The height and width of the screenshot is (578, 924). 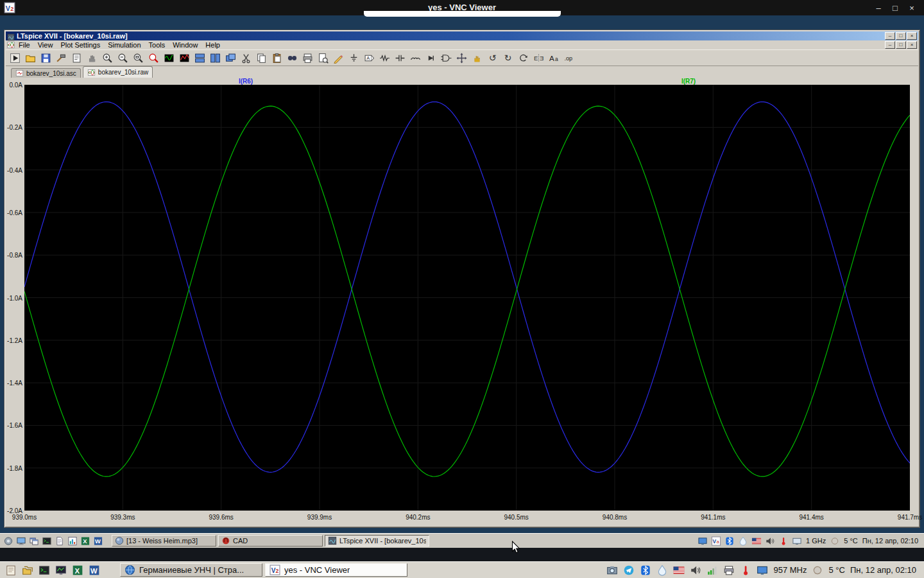 What do you see at coordinates (462, 14) in the screenshot?
I see `vnc-toolbar-handle` at bounding box center [462, 14].